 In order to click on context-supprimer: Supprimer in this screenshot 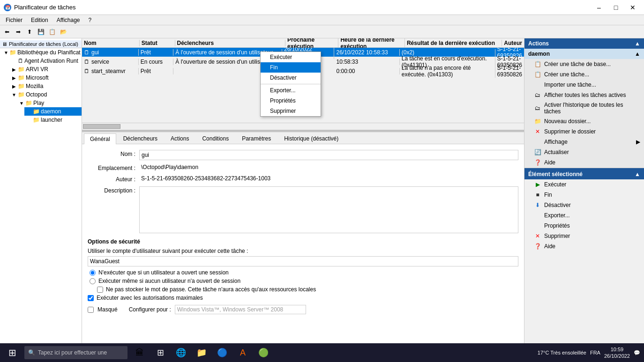, I will do `click(291, 111)`.